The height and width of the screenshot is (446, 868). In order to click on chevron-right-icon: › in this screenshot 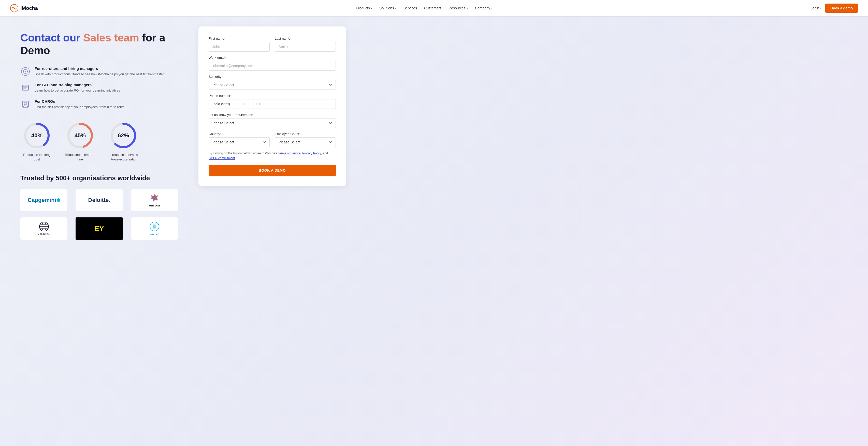, I will do `click(821, 8)`.